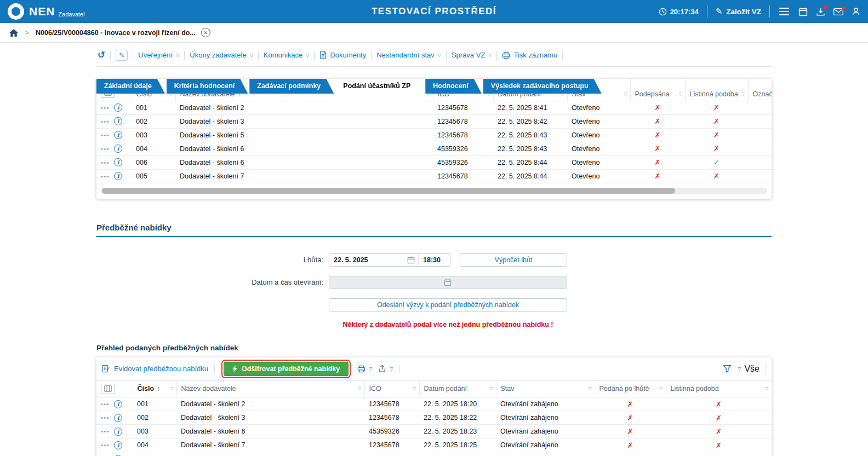  I want to click on cell-listinna: ✓, so click(719, 454).